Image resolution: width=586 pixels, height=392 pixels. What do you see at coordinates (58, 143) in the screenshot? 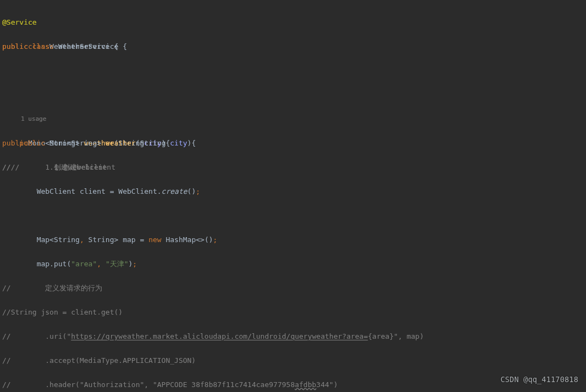
I see `type: Mono` at bounding box center [58, 143].